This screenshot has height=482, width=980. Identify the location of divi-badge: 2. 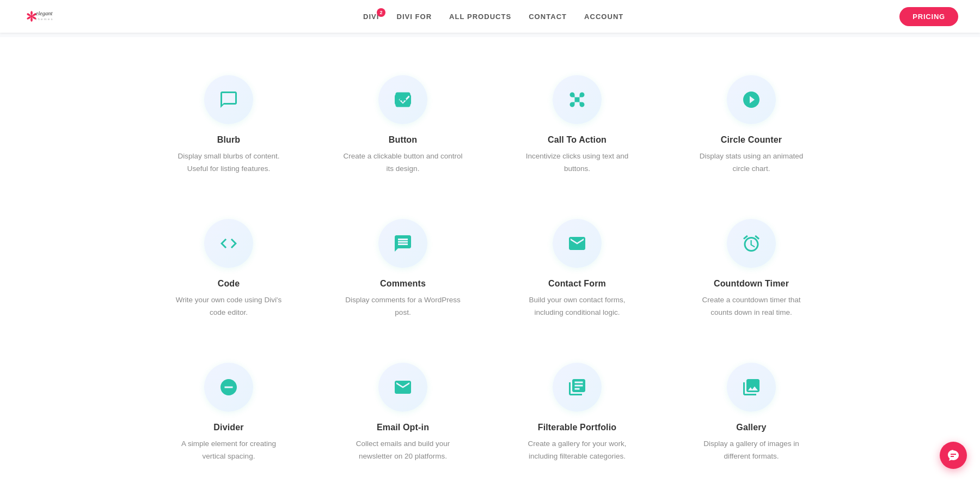
(381, 13).